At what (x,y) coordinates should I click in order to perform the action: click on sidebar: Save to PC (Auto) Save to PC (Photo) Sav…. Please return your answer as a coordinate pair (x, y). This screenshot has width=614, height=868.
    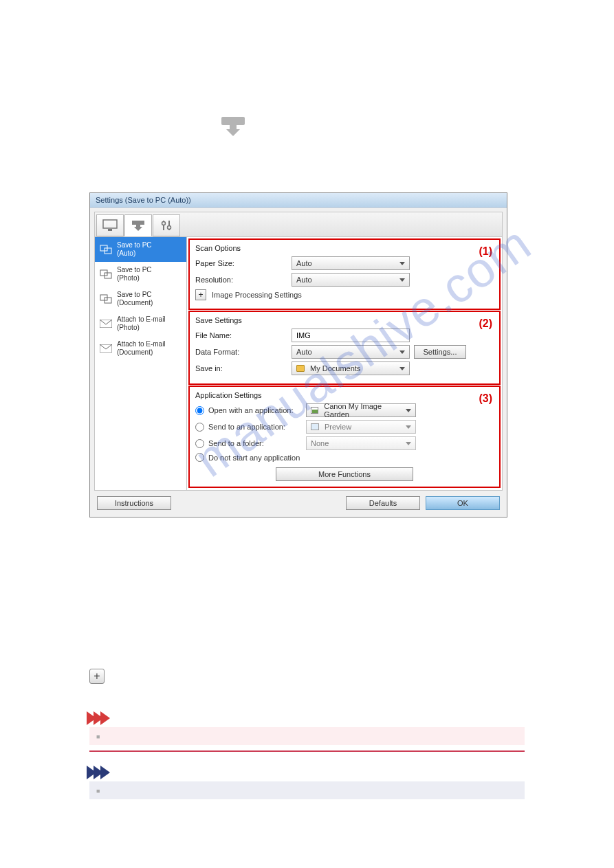
    Looking at the image, I should click on (141, 364).